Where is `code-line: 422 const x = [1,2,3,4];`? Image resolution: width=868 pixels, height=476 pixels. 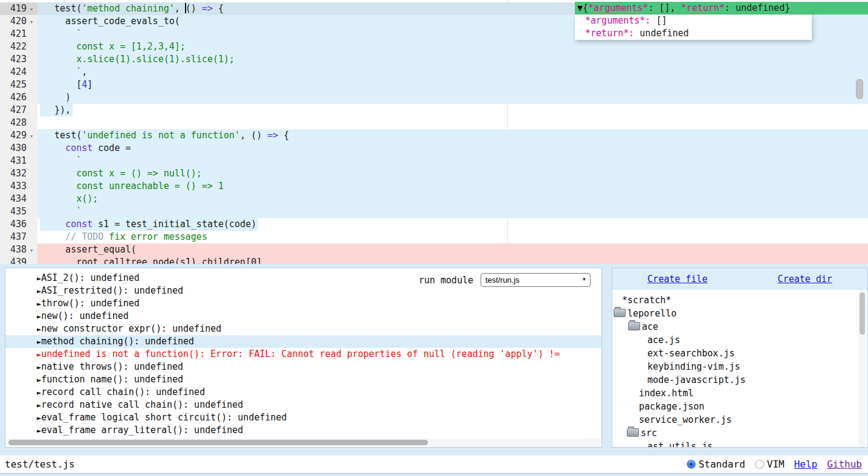 code-line: 422 const x = [1,2,3,4]; is located at coordinates (434, 47).